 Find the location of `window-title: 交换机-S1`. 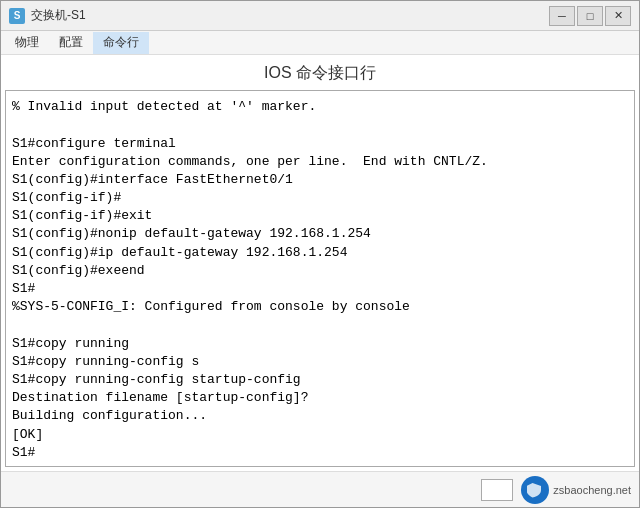

window-title: 交换机-S1 is located at coordinates (290, 16).